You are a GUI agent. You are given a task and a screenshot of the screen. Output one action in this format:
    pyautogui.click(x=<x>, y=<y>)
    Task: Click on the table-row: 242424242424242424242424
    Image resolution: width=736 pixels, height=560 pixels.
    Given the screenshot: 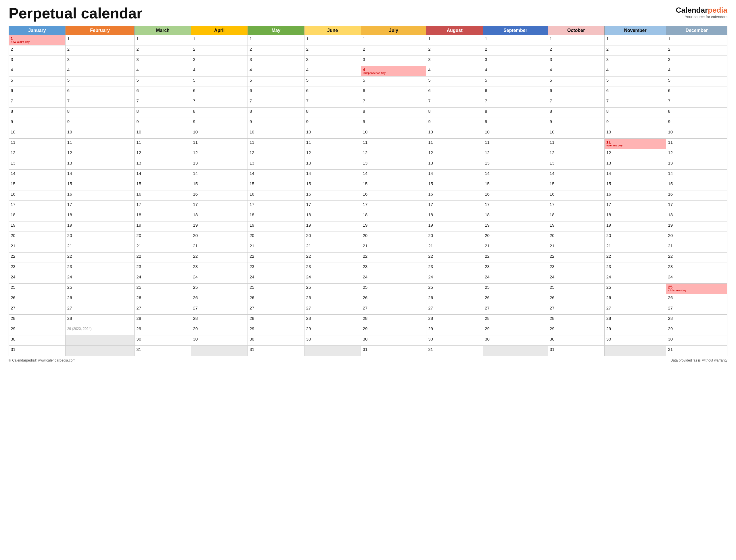 What is the action you would take?
    pyautogui.click(x=368, y=279)
    